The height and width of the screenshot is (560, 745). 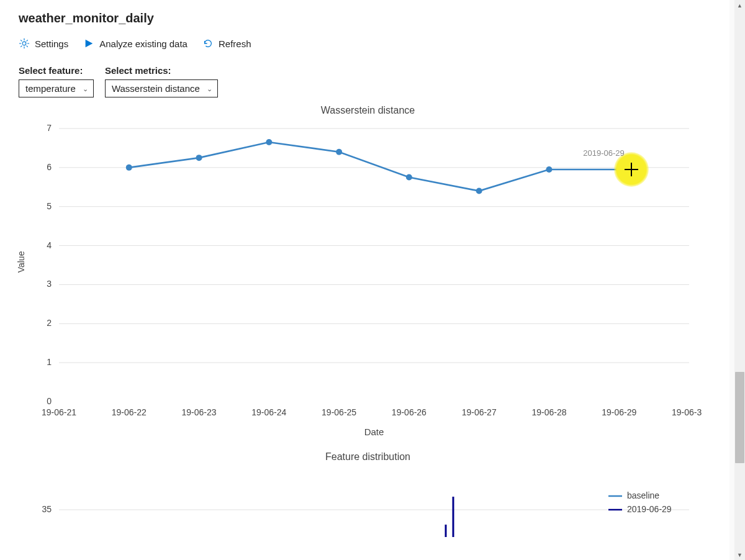 What do you see at coordinates (368, 457) in the screenshot?
I see `chart2-title: Feature distribution` at bounding box center [368, 457].